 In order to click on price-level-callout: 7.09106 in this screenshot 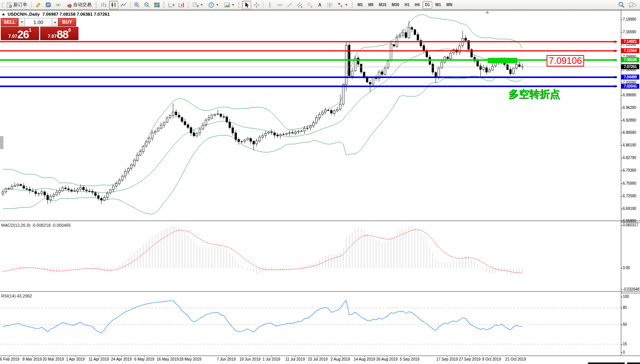, I will do `click(565, 61)`.